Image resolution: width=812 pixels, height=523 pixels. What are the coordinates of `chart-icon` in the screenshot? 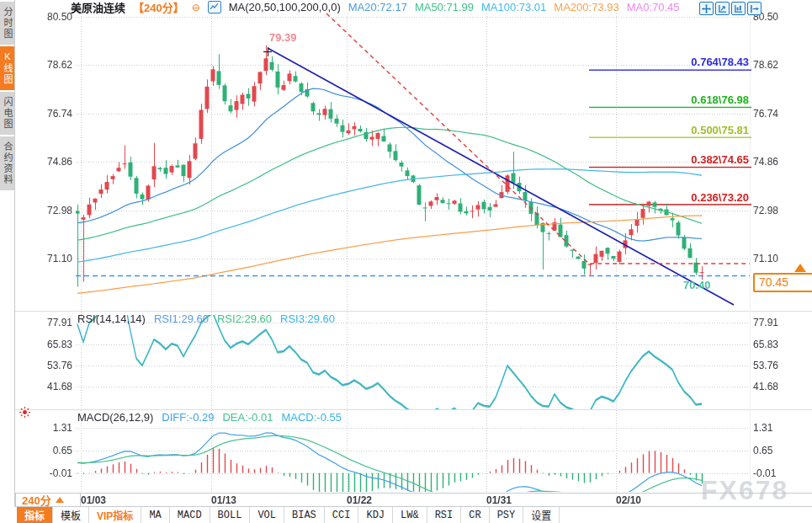 It's located at (215, 7).